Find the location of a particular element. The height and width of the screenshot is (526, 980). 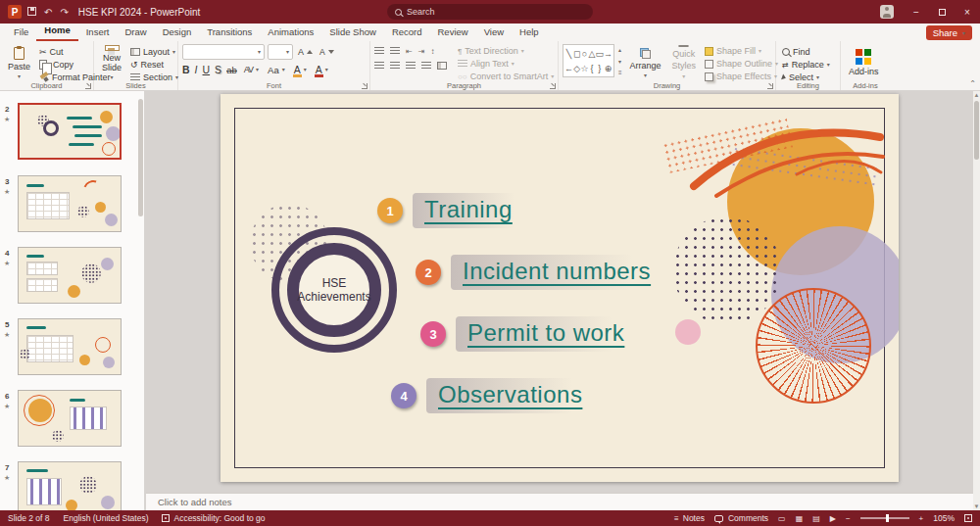

new-slide-button: New Slide ▾ is located at coordinates (112, 63).